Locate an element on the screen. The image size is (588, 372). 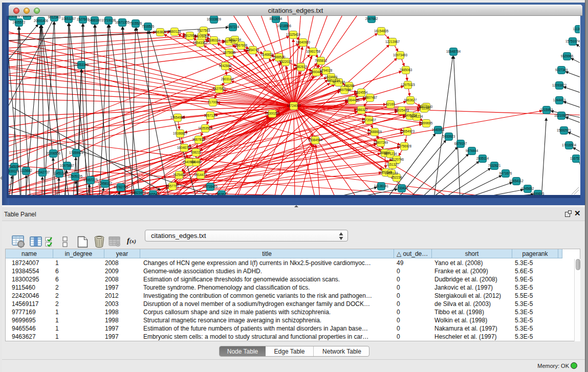
svg-text: 17016504 is located at coordinates (569, 145).